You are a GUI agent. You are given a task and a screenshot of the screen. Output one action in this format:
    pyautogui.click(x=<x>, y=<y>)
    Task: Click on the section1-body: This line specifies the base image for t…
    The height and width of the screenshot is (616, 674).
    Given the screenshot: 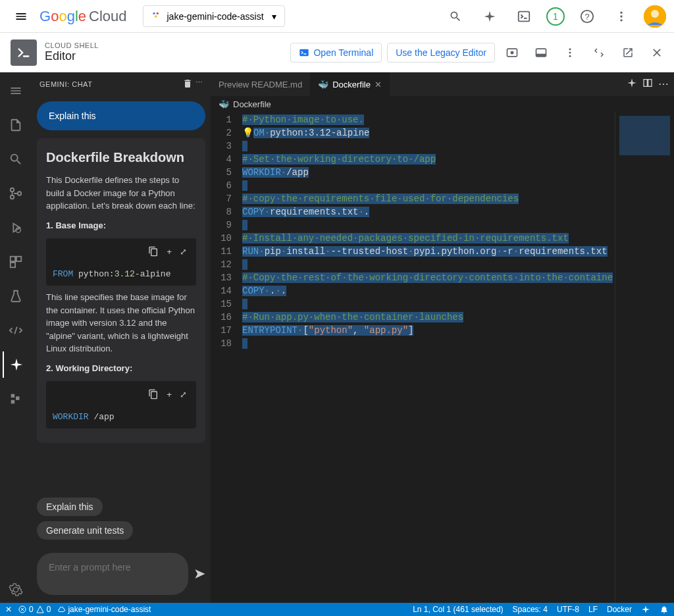 What is the action you would take?
    pyautogui.click(x=121, y=323)
    